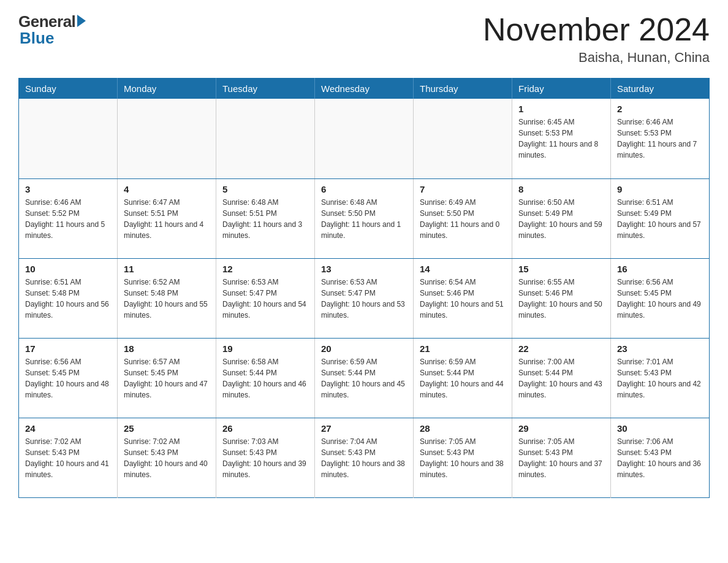 The width and height of the screenshot is (728, 563). What do you see at coordinates (364, 298) in the screenshot?
I see `calendar-cell: 13Sunrise: 6:53 AMSunset: 5:47 PMDayligh…` at bounding box center [364, 298].